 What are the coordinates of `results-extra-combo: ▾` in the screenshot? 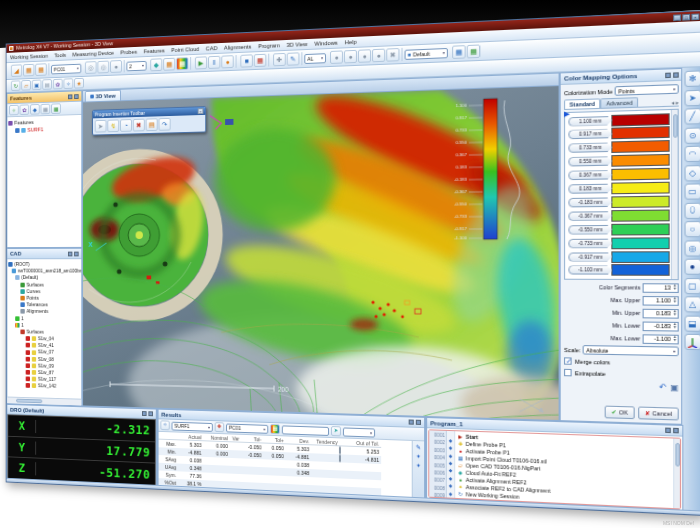 It's located at (359, 432).